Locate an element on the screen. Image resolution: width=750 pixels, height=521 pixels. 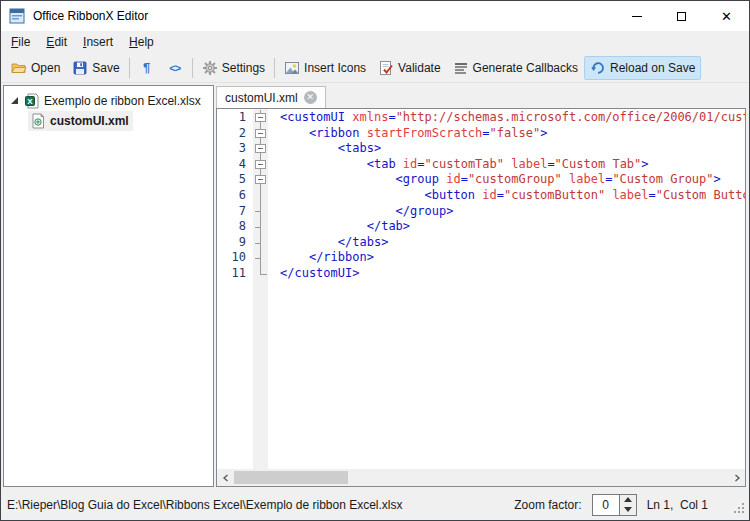
angle-brackets-icon: <> is located at coordinates (175, 68).